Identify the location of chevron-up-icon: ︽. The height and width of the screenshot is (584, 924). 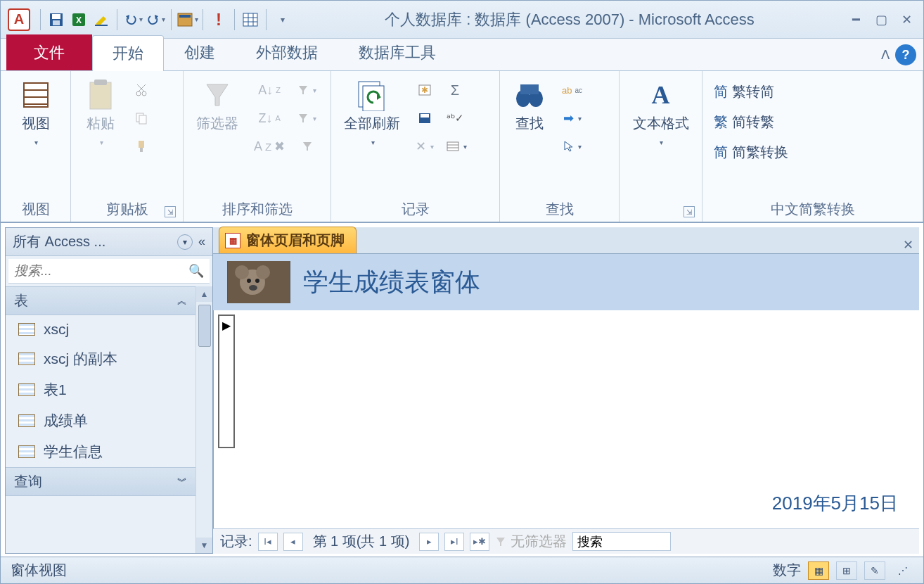
(182, 301).